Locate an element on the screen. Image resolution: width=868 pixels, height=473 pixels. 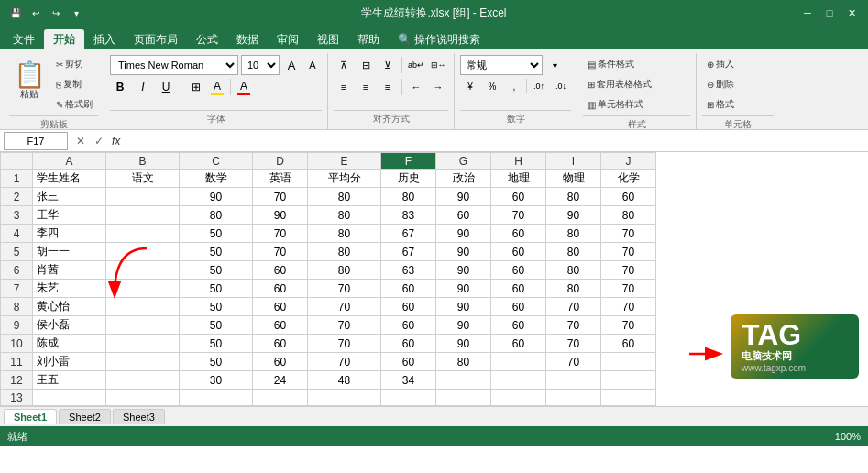
cell-H8: 60 is located at coordinates (519, 307).